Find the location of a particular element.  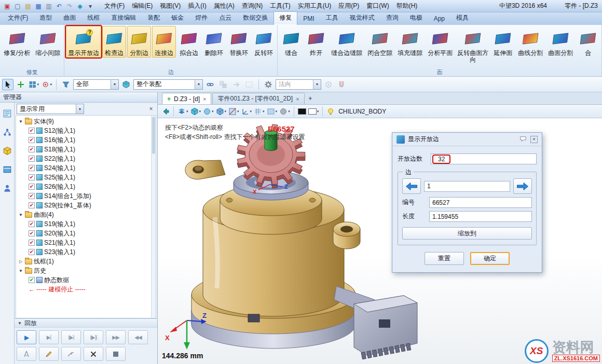

ribbon-button-reverse-loop: 反转环 is located at coordinates (264, 41).